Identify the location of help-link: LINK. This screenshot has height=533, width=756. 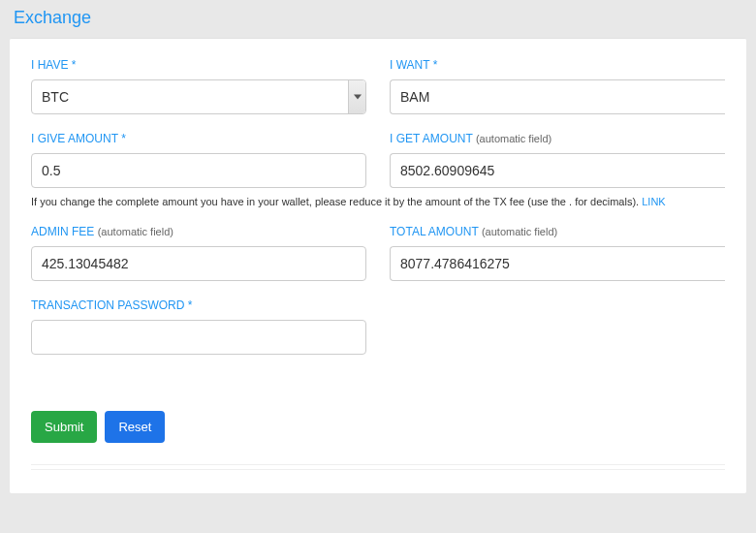
(653, 202).